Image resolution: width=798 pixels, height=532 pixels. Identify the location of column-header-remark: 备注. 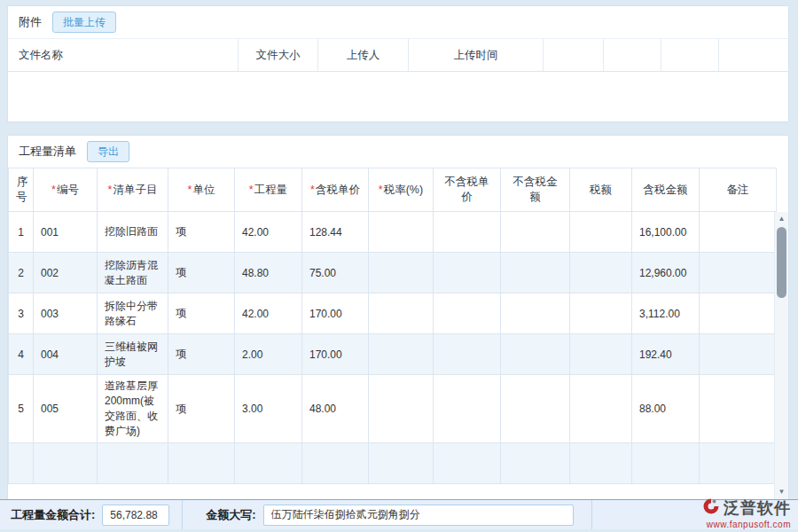
(738, 190).